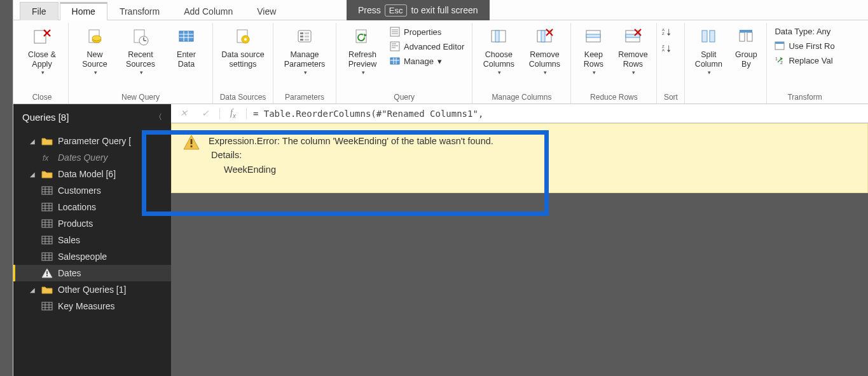  Describe the element at coordinates (92, 306) in the screenshot. I see `sidebar-item: Key Measures` at that location.